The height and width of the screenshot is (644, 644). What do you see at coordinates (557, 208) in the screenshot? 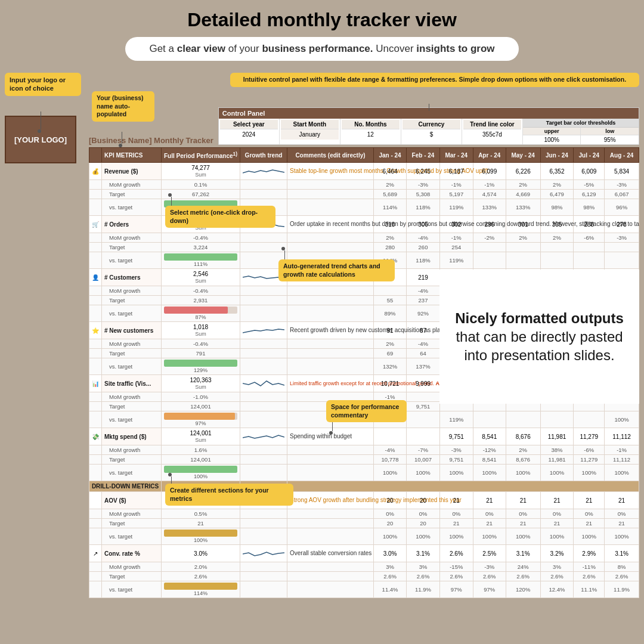
I see `rev-vst-jun: 98%` at bounding box center [557, 208].